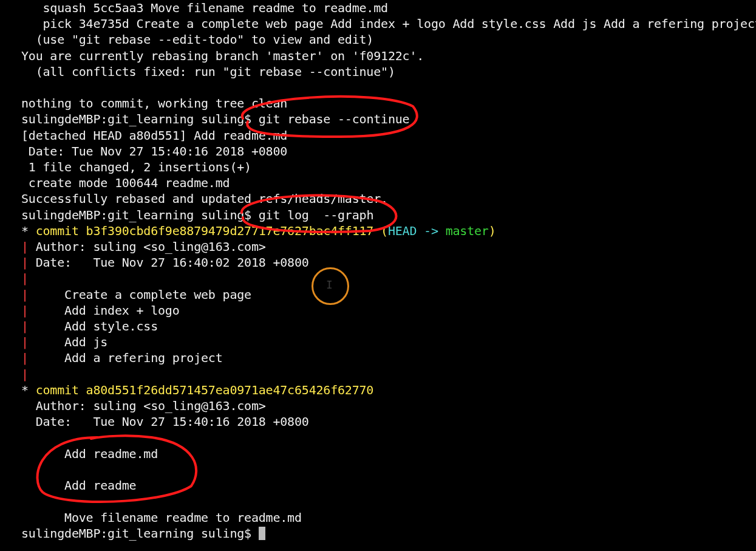  Describe the element at coordinates (125, 183) in the screenshot. I see `line: create mode 100644 readme.md` at that location.